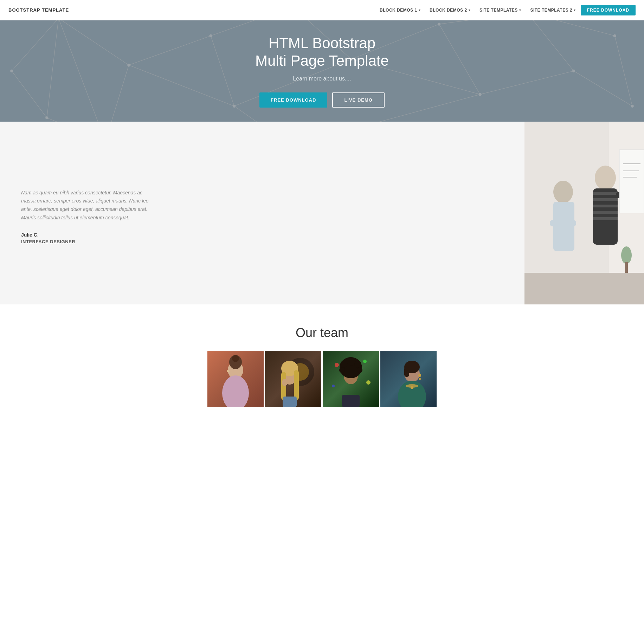 This screenshot has height=644, width=644. What do you see at coordinates (322, 333) in the screenshot?
I see `team-section-title: Our team` at bounding box center [322, 333].